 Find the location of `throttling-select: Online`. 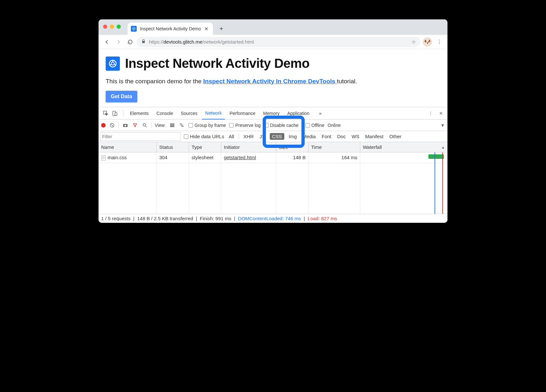

throttling-select: Online is located at coordinates (334, 125).